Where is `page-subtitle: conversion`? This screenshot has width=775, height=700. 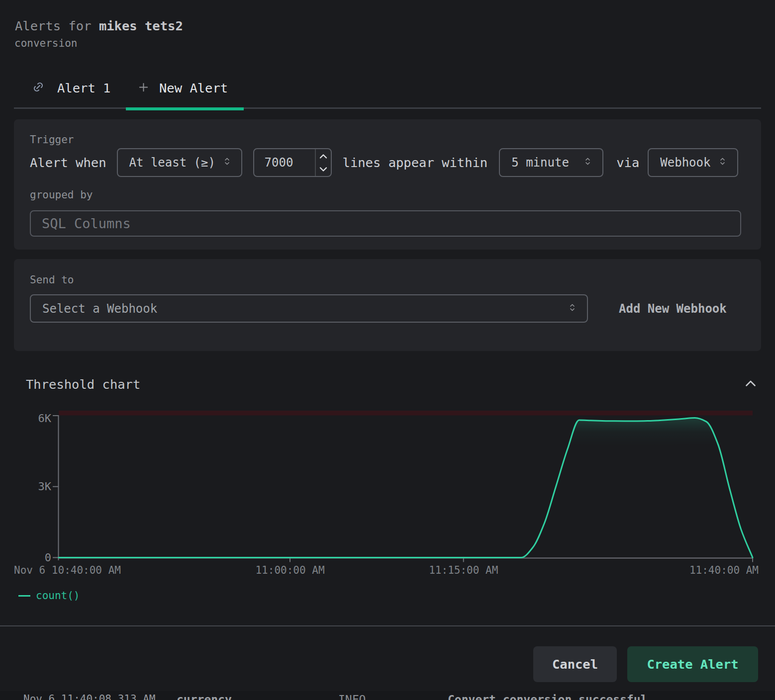 page-subtitle: conversion is located at coordinates (46, 43).